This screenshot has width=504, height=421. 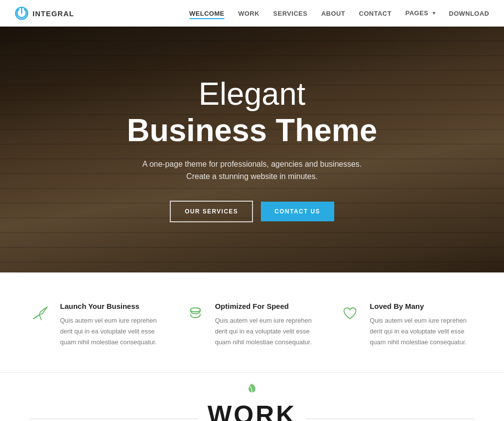 I want to click on logo: INTEGRAL, so click(x=44, y=13).